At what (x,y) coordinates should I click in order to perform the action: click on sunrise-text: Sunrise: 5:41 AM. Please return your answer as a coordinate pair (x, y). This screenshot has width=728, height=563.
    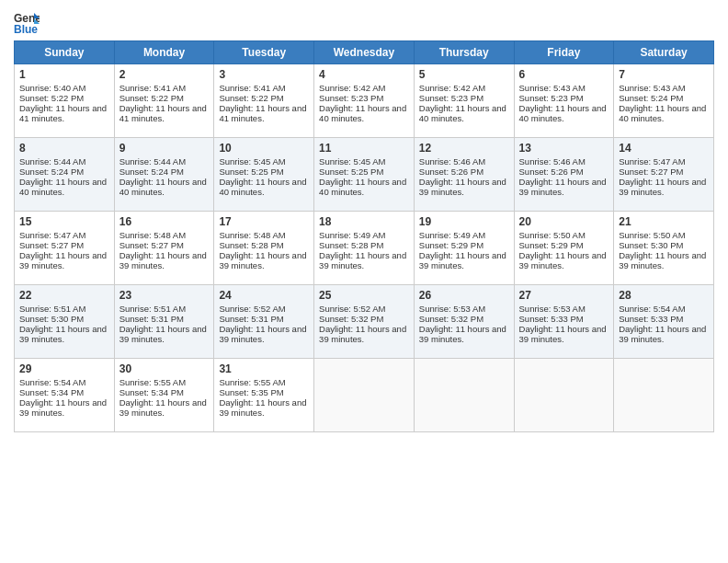
    Looking at the image, I should click on (264, 88).